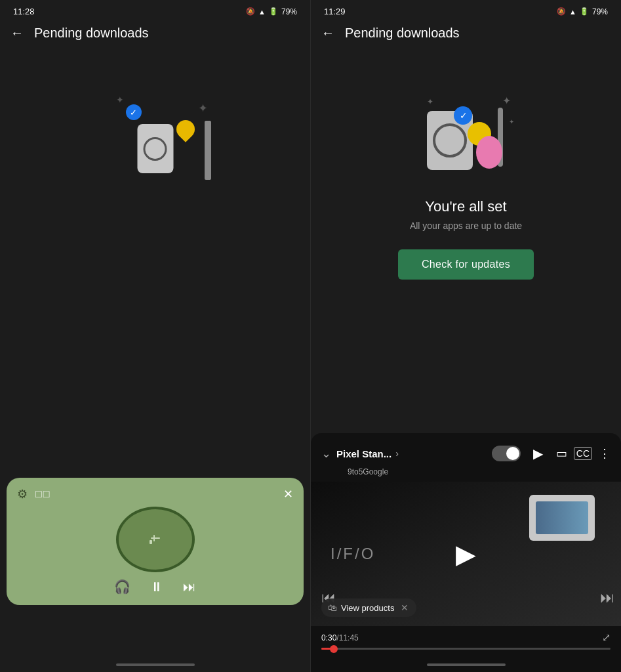  What do you see at coordinates (273, 12) in the screenshot?
I see `left-battery-icon: 🔋` at bounding box center [273, 12].